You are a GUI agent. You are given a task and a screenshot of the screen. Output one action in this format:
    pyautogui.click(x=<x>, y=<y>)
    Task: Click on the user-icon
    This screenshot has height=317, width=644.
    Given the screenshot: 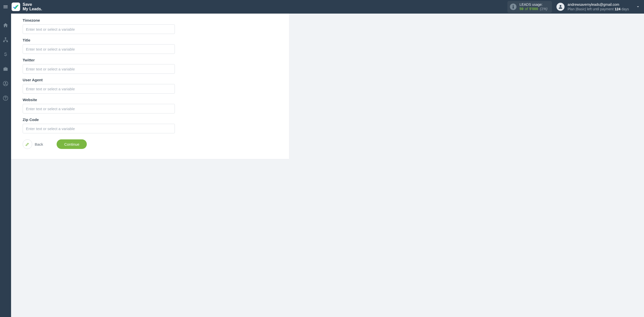 What is the action you would take?
    pyautogui.click(x=560, y=7)
    